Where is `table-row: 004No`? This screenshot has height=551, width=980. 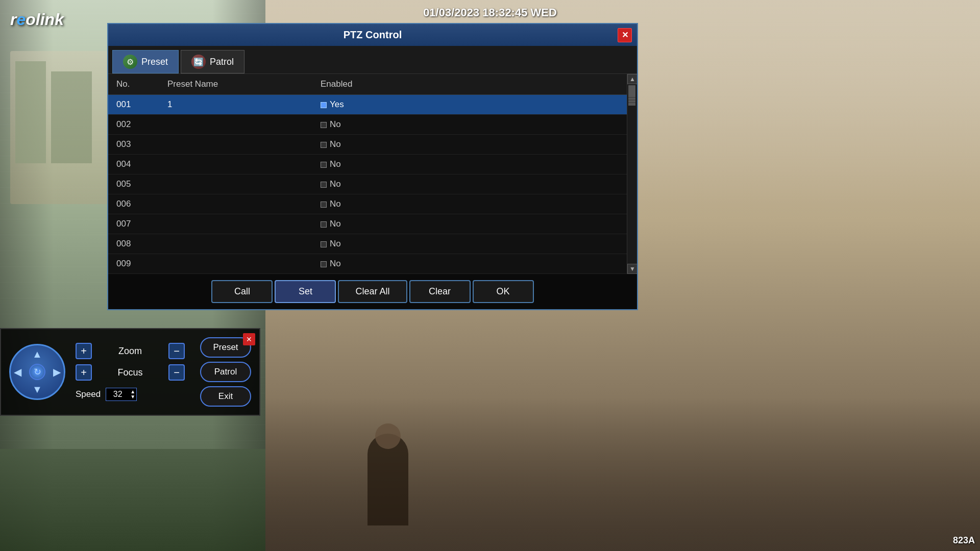
table-row: 004No is located at coordinates (373, 164).